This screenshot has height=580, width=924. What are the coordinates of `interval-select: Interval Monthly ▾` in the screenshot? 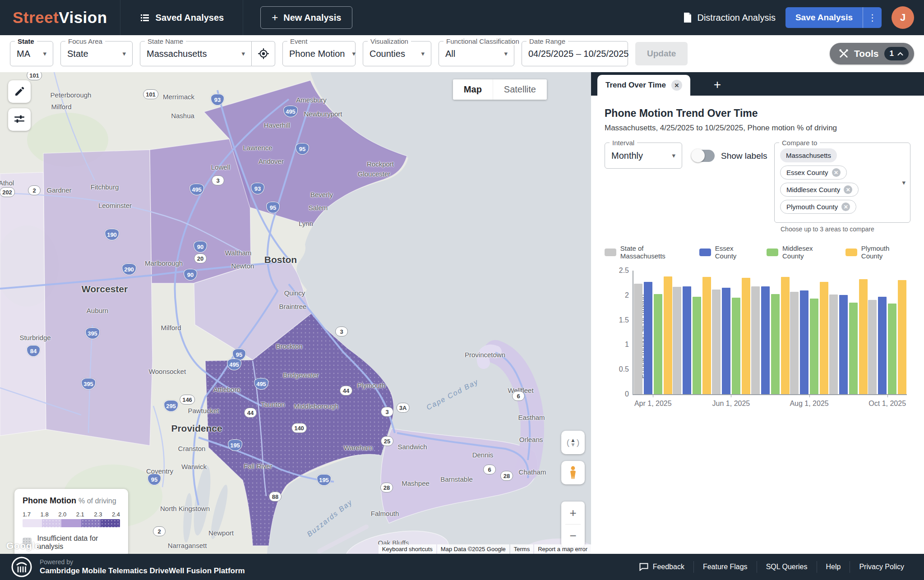 It's located at (643, 156).